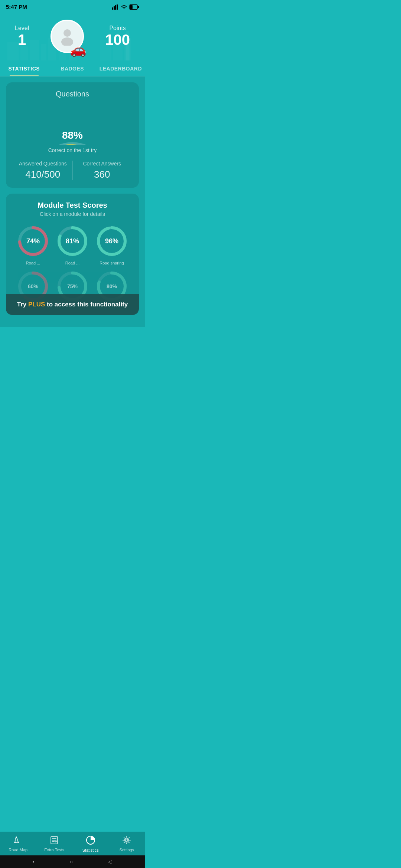  I want to click on tabs-bar: STATISTICS BADGES LEADERBOARD, so click(72, 68).